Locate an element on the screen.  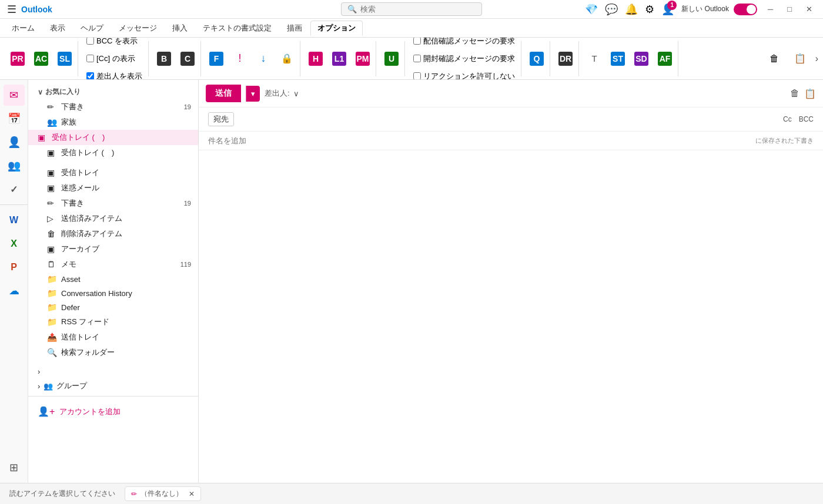
nav-icon-powerpoint: P is located at coordinates (14, 267).